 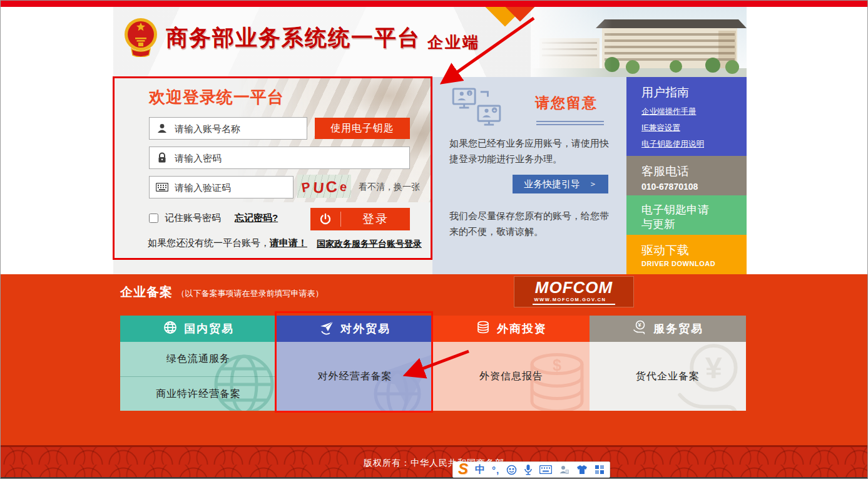 I want to click on card-item-franchise-filing: 商业特许经营备案, so click(x=198, y=393).